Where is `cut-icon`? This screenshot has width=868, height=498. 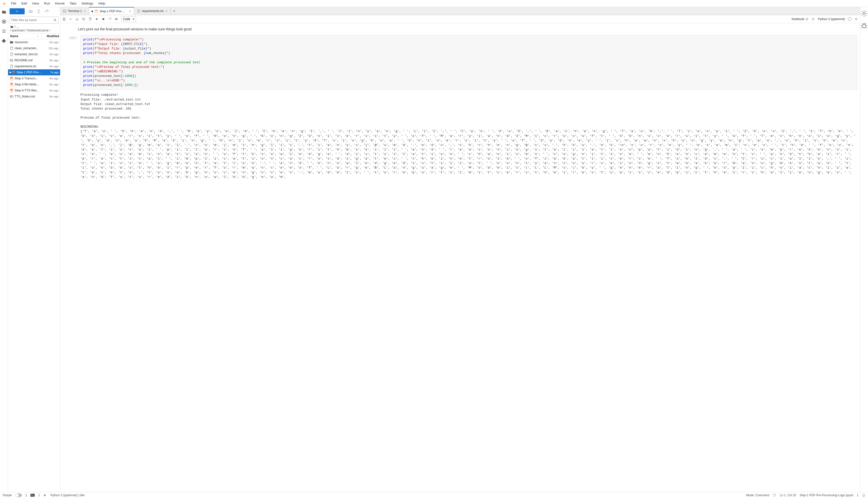
cut-icon is located at coordinates (77, 19).